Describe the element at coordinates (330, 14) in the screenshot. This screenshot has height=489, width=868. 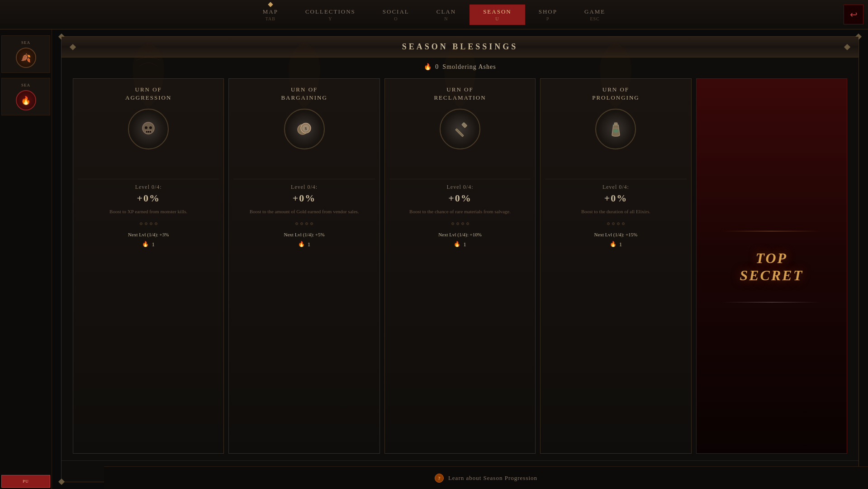
I see `nav-collections: COLLECTIONS Y` at that location.